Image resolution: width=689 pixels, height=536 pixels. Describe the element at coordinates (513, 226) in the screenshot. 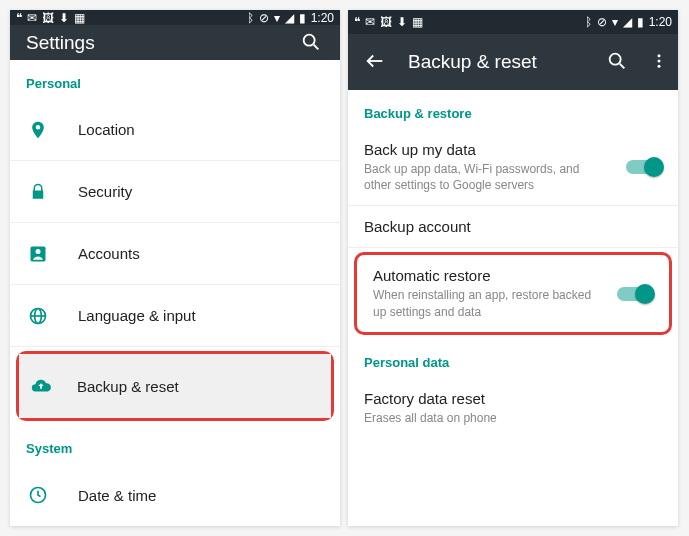

I see `item-title: Backup account` at that location.